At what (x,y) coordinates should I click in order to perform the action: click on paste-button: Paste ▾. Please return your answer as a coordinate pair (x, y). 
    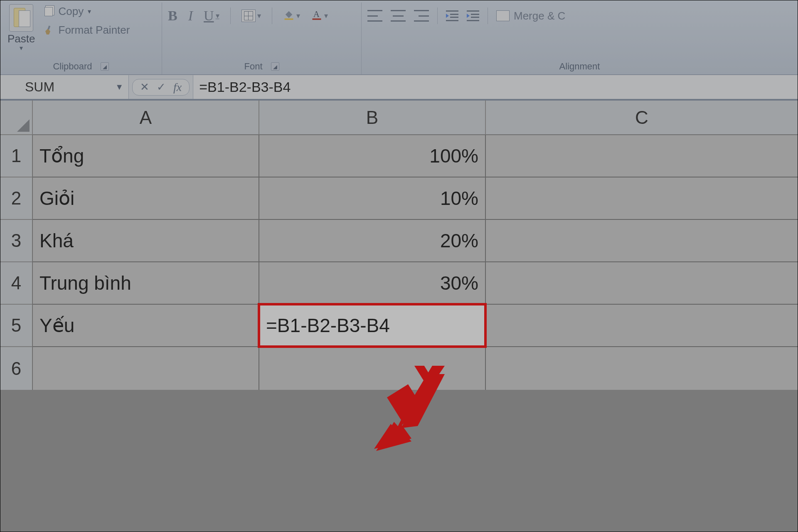
    Looking at the image, I should click on (22, 28).